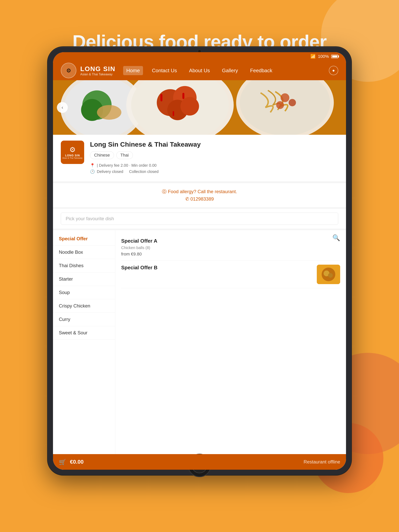 This screenshot has height=532, width=399. What do you see at coordinates (336, 238) in the screenshot?
I see `content-search-icon: 🔍` at bounding box center [336, 238].